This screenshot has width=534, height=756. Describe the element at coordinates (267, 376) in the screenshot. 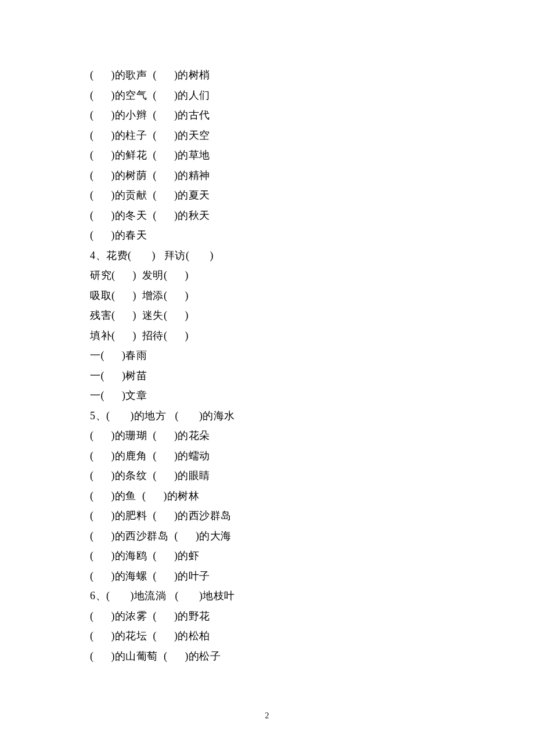

I see `exercise-line: 一( )树苗` at that location.